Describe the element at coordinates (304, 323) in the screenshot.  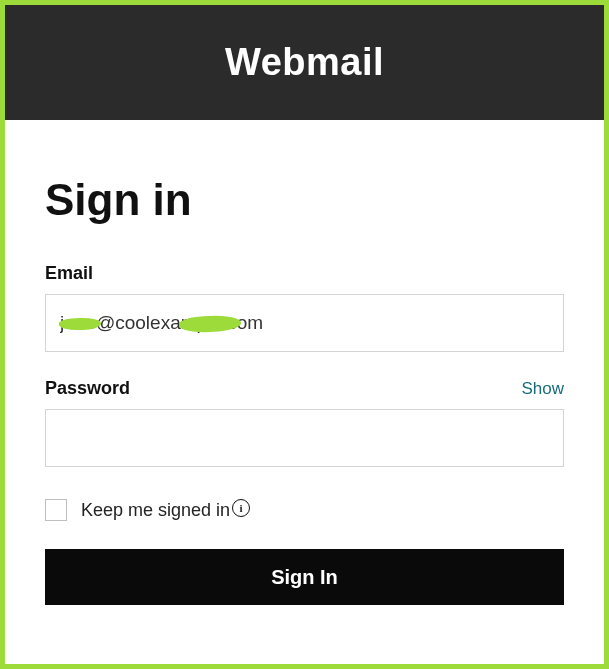
I see `email-field` at that location.